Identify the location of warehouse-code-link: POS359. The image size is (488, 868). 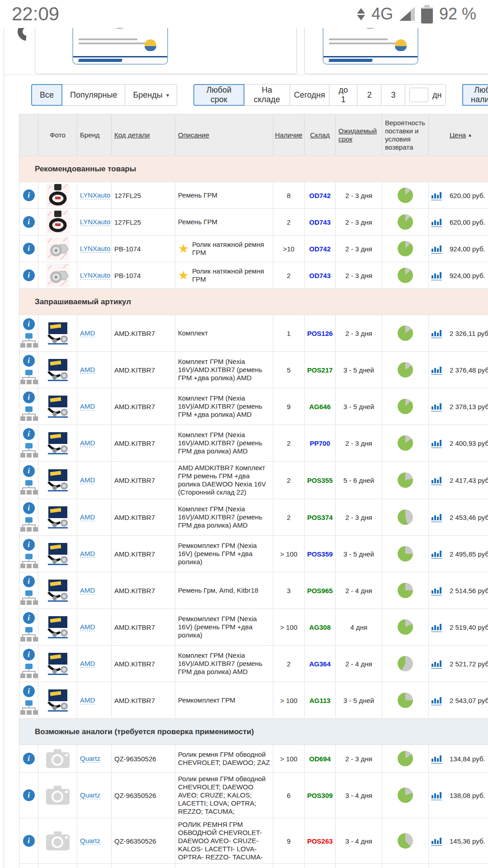
(320, 554).